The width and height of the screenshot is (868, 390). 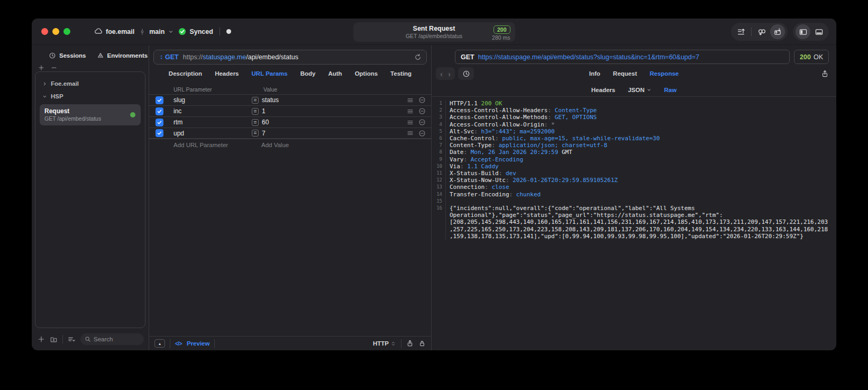 I want to click on equals-icon: =, so click(x=255, y=111).